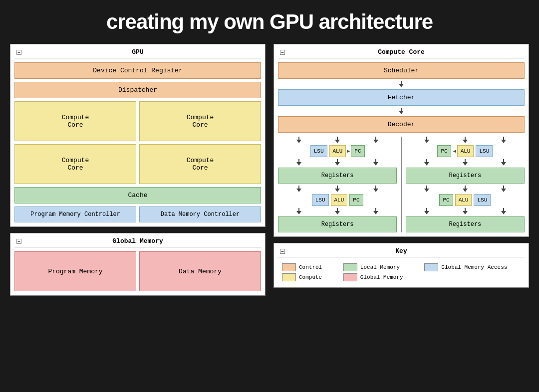  Describe the element at coordinates (289, 267) in the screenshot. I see `control-swatch` at that location.